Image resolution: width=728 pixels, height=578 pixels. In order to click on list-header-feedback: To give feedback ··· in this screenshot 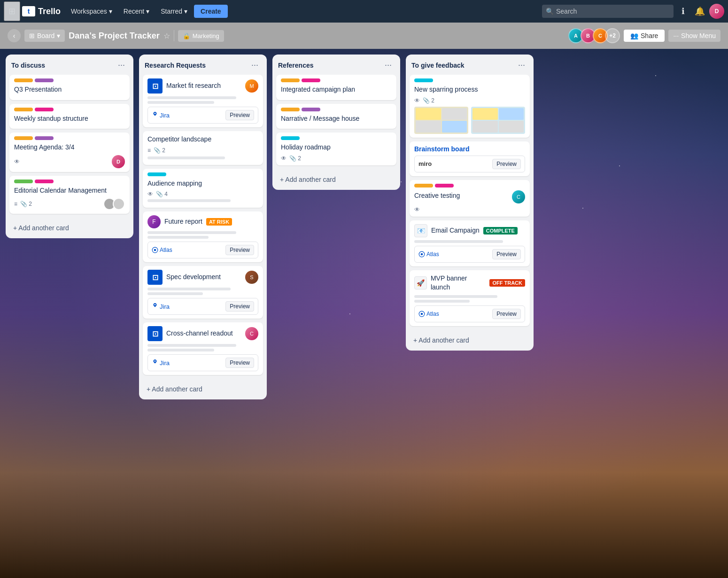, I will do `click(470, 65)`.